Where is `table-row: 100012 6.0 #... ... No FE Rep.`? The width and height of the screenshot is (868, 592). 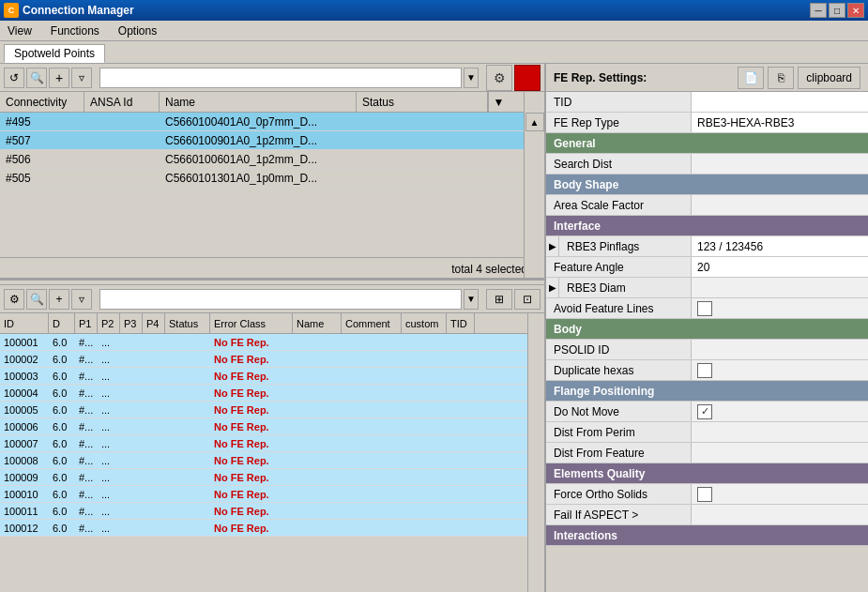
table-row: 100012 6.0 #... ... No FE Rep. is located at coordinates (272, 528).